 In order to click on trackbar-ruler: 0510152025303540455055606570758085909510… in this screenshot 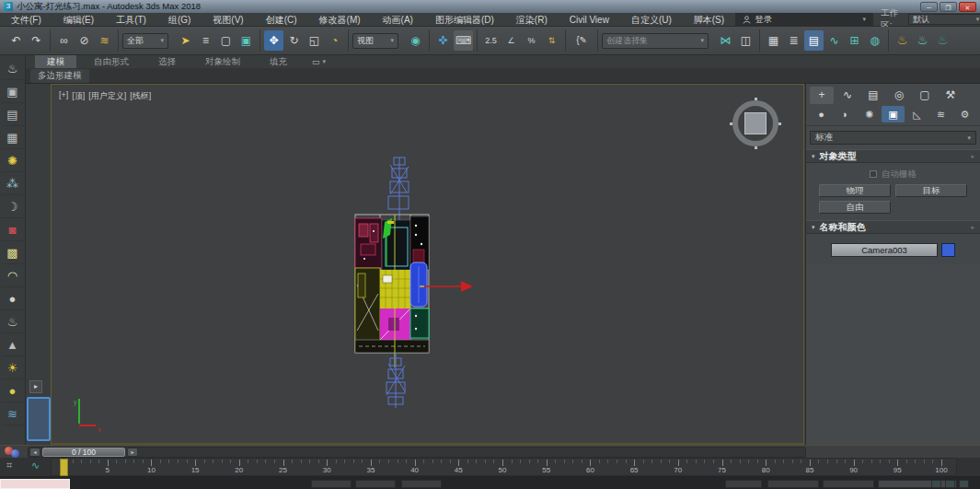, I will do `click(504, 467)`.